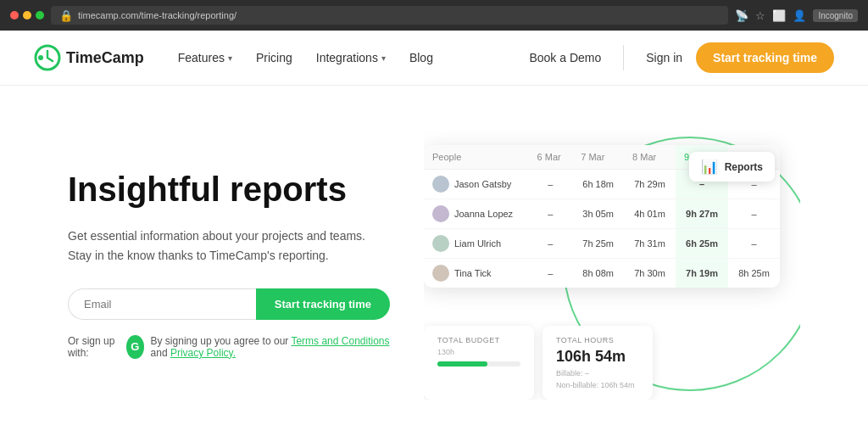 This screenshot has width=868, height=442. What do you see at coordinates (479, 340) in the screenshot?
I see `total-budget-label: TOTAL BUDGET` at bounding box center [479, 340].